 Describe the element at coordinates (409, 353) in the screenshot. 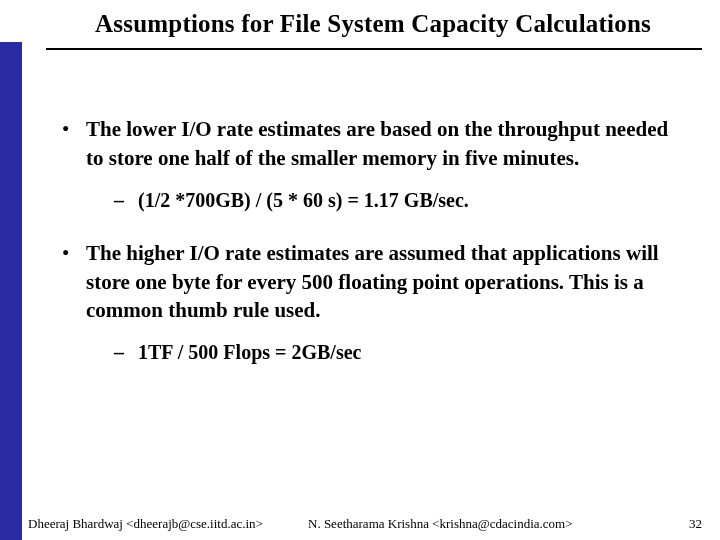

I see `sub-bullet-text: 1TF / 500 Flops = 2GB/sec` at that location.